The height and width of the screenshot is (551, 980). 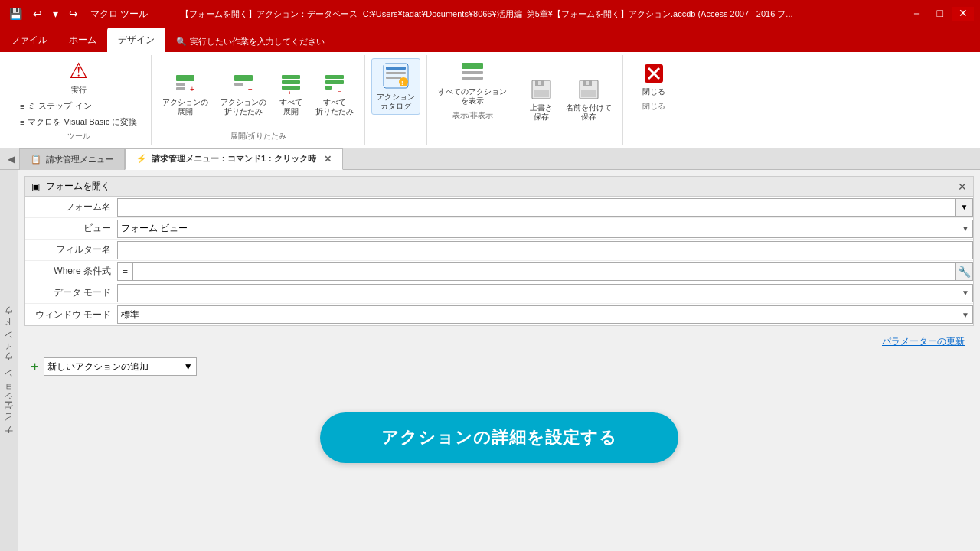 I want to click on window-controls: － □ ✕, so click(x=939, y=14).